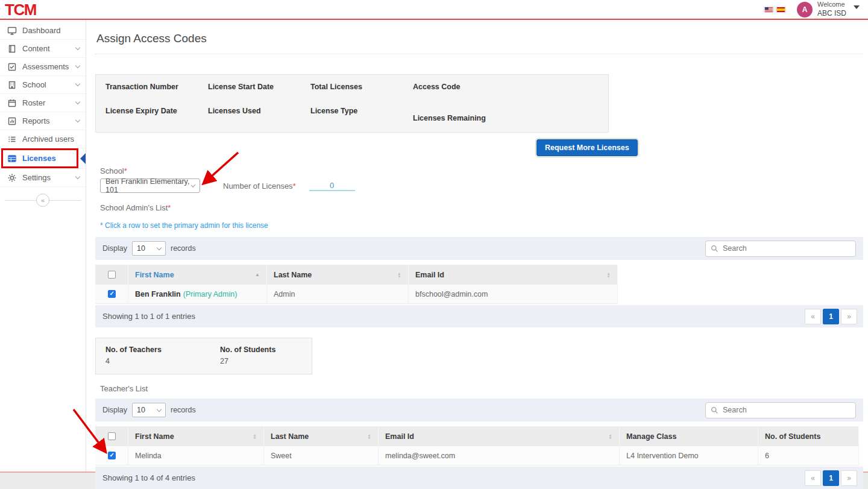 The height and width of the screenshot is (489, 868). Describe the element at coordinates (43, 49) in the screenshot. I see `sidebar-item-content: Content` at that location.